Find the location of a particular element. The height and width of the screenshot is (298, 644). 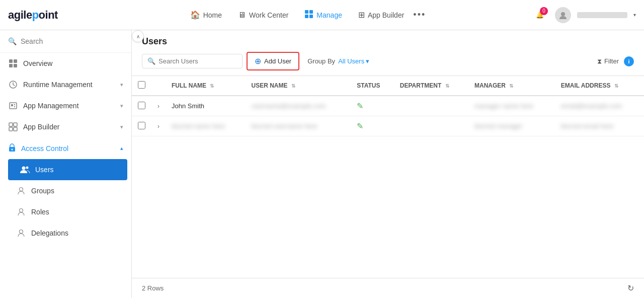

email-header: EMAIL ADDRESS ⇅ is located at coordinates (600, 86).